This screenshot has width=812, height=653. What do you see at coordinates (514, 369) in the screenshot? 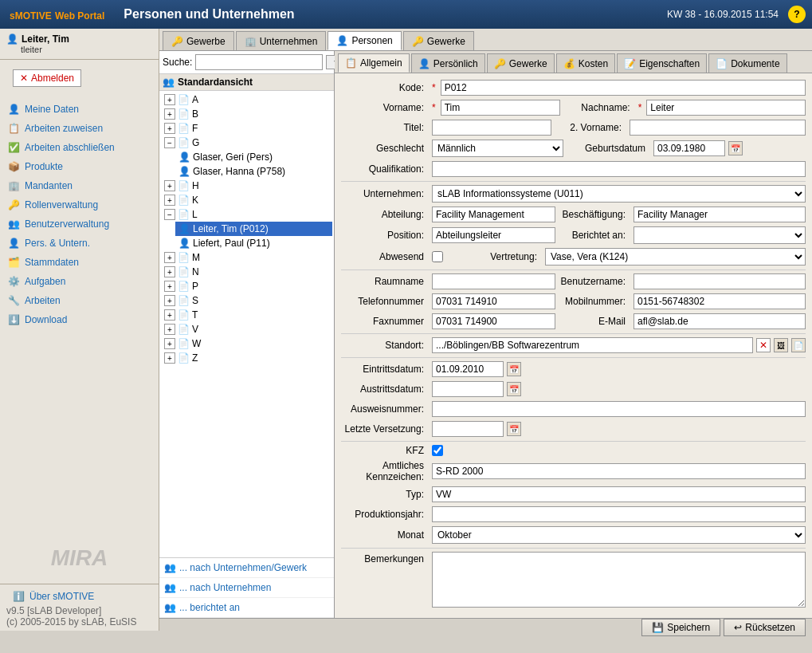
I see `eintrittsdatum-calendar-icon: 📅` at bounding box center [514, 369].